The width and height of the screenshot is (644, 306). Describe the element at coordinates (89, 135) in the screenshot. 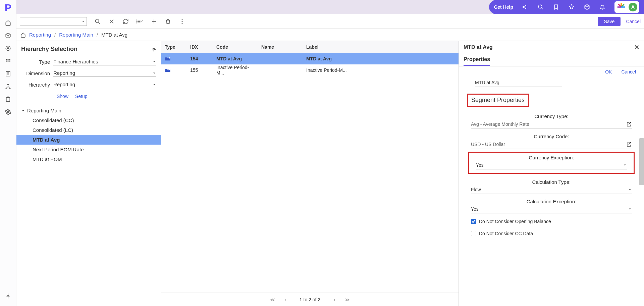

I see `tree: Reporting Main Consolidated (CC)Consolid…` at that location.